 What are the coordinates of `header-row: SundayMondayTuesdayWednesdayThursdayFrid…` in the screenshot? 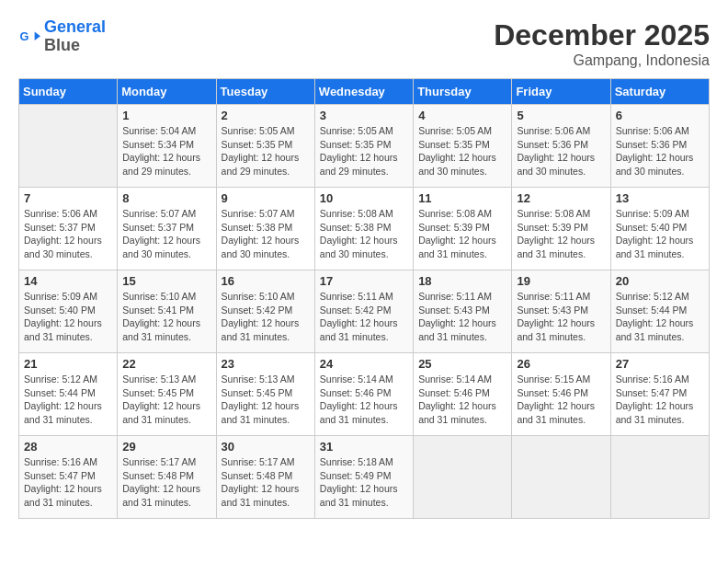 It's located at (364, 92).